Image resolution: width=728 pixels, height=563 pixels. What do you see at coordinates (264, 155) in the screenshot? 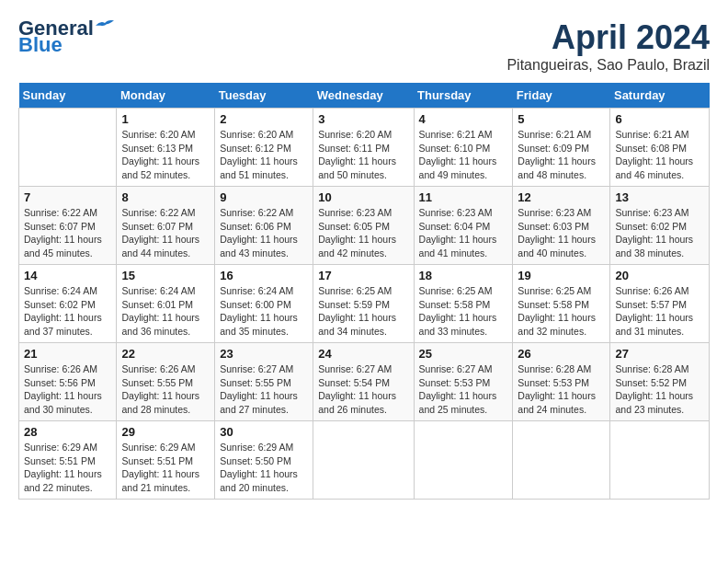
I see `day-info: Sunrise: 6:20 AMSunset: 6:12 PMDaylight:…` at bounding box center [264, 155].